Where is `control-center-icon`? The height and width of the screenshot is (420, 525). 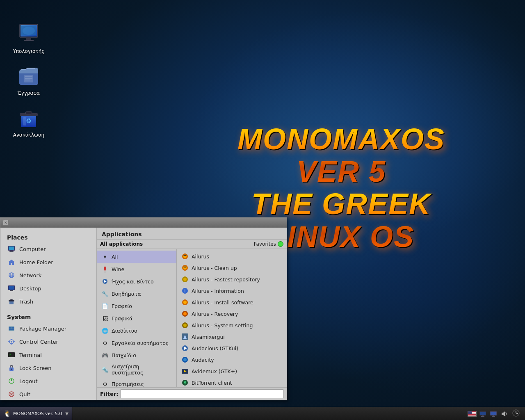 control-center-icon is located at coordinates (11, 342).